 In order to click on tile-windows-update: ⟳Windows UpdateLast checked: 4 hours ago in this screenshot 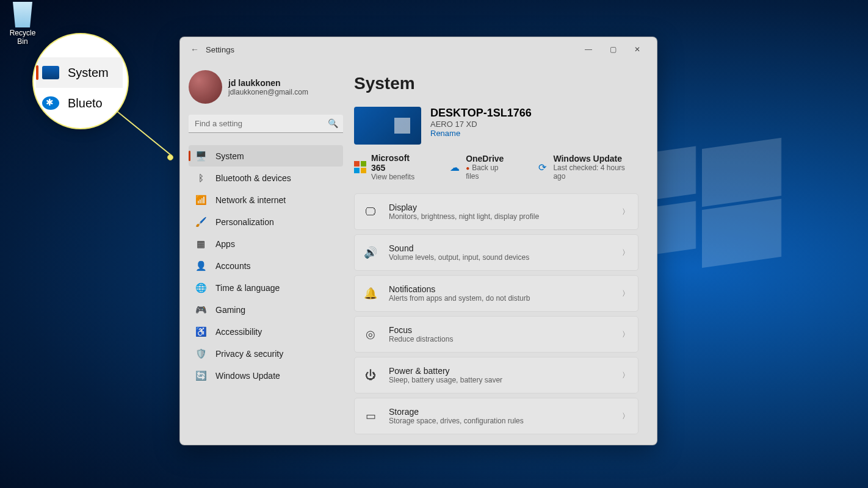, I will do `click(587, 167)`.